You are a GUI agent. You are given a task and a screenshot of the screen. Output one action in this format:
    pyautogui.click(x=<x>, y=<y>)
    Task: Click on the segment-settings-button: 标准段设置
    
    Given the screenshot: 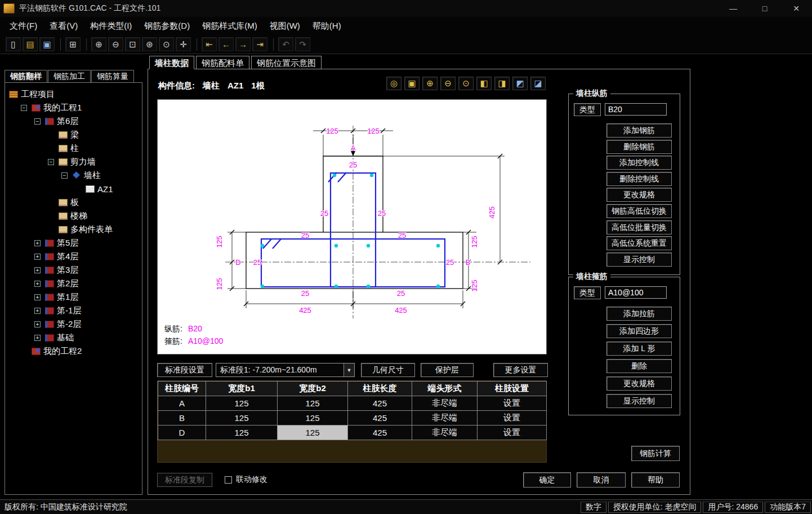 What is the action you would take?
    pyautogui.click(x=185, y=370)
    